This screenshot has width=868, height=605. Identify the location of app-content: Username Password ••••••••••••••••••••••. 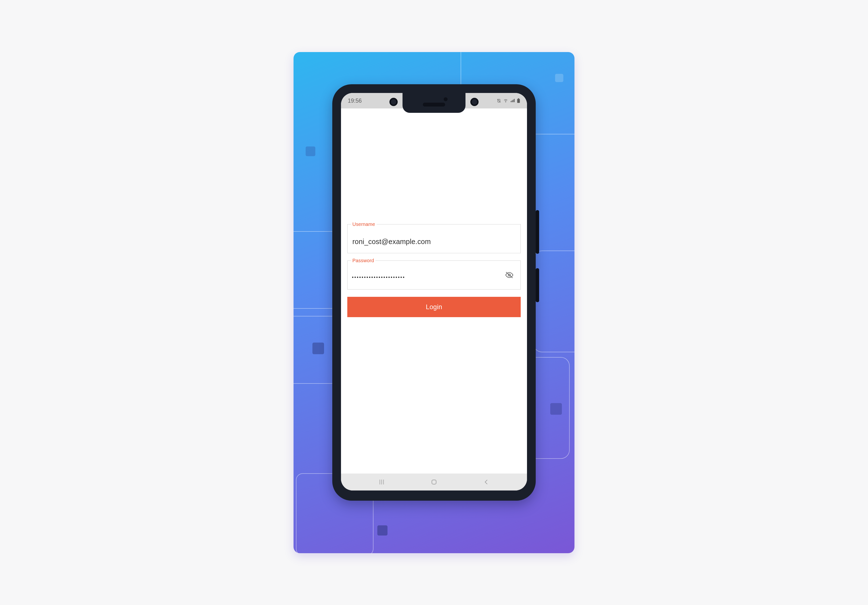
(434, 291).